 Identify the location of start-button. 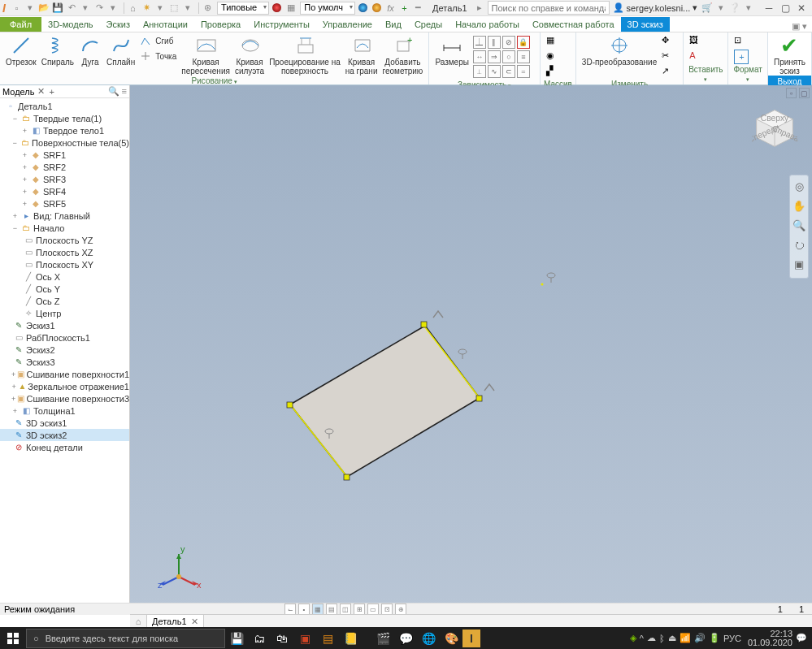
(13, 638).